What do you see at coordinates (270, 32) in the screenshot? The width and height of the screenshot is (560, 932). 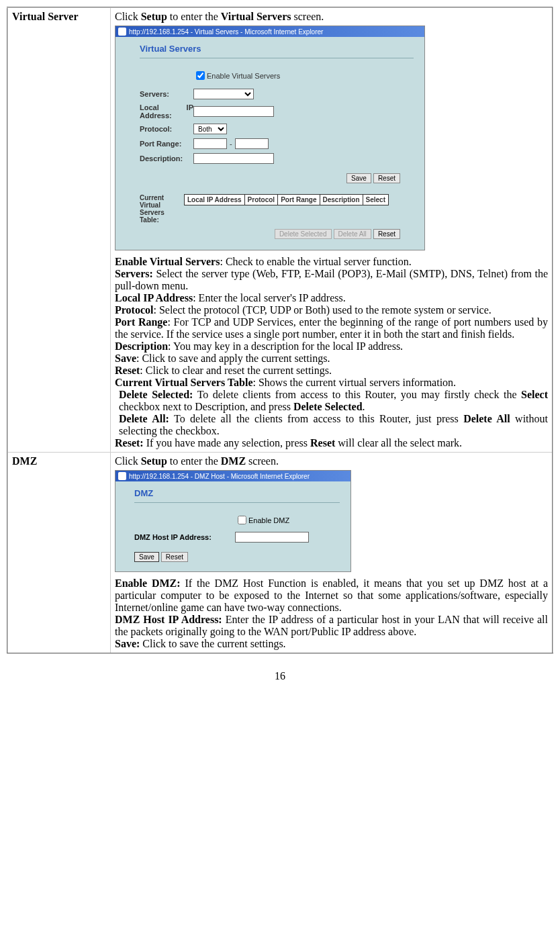 I see `ie-titlebar: http://192.168.1.254 - Virtual Servers -…` at bounding box center [270, 32].